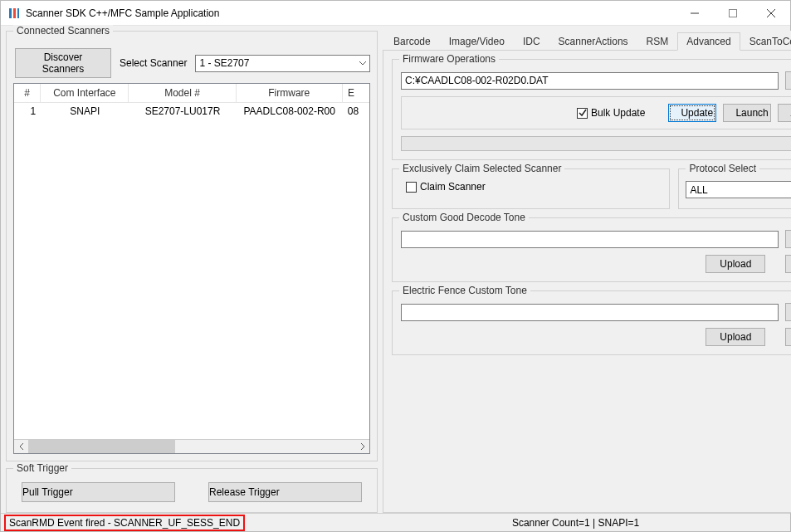  I want to click on col-num: #, so click(27, 93).